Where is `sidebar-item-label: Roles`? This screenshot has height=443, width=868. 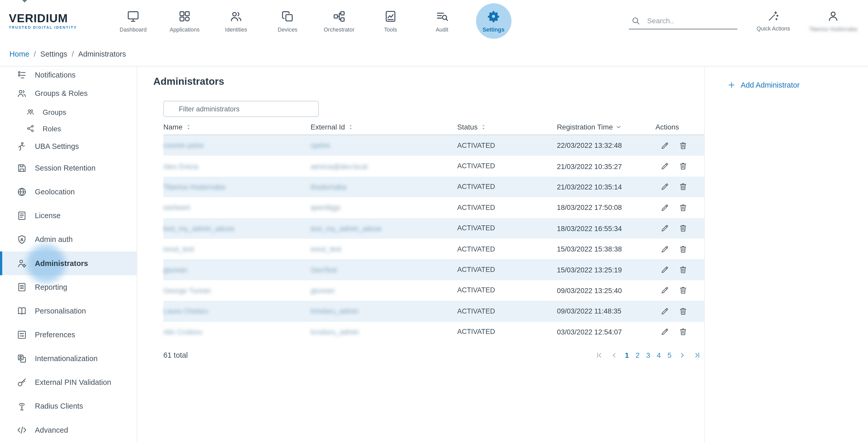
sidebar-item-label: Roles is located at coordinates (52, 128).